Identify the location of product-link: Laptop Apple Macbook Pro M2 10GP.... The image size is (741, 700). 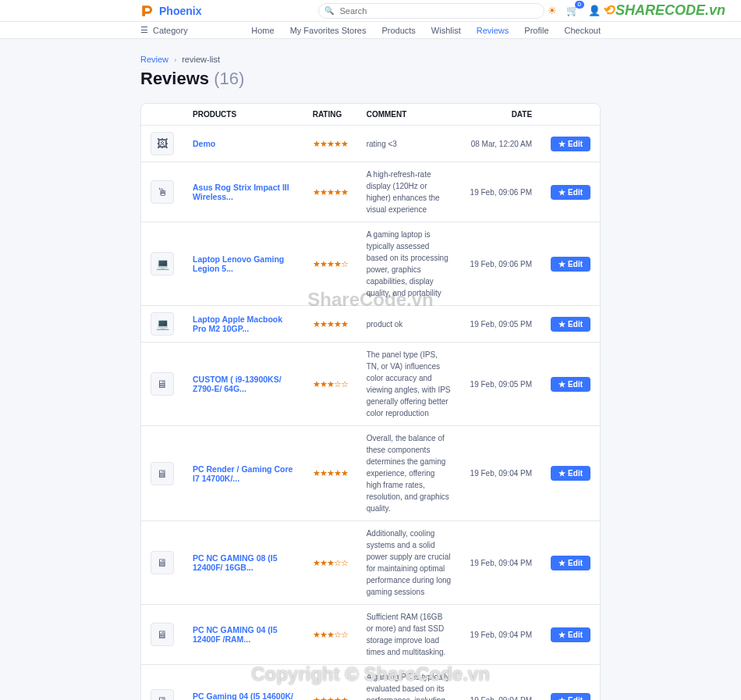
(237, 324).